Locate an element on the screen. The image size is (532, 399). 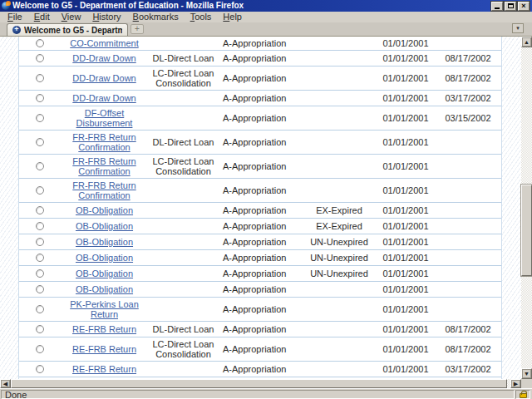
scroll-left-button: ◀ is located at coordinates (5, 384).